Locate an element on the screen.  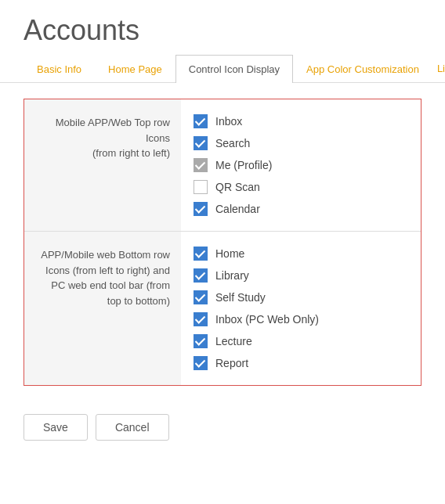
report-checkbox-wrapper is located at coordinates (201, 363).